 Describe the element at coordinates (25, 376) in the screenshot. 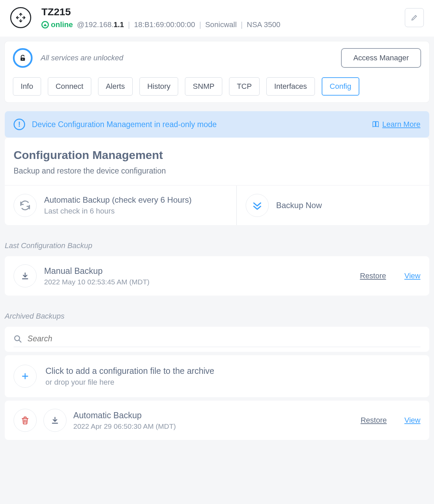

I see `plus-icon` at that location.